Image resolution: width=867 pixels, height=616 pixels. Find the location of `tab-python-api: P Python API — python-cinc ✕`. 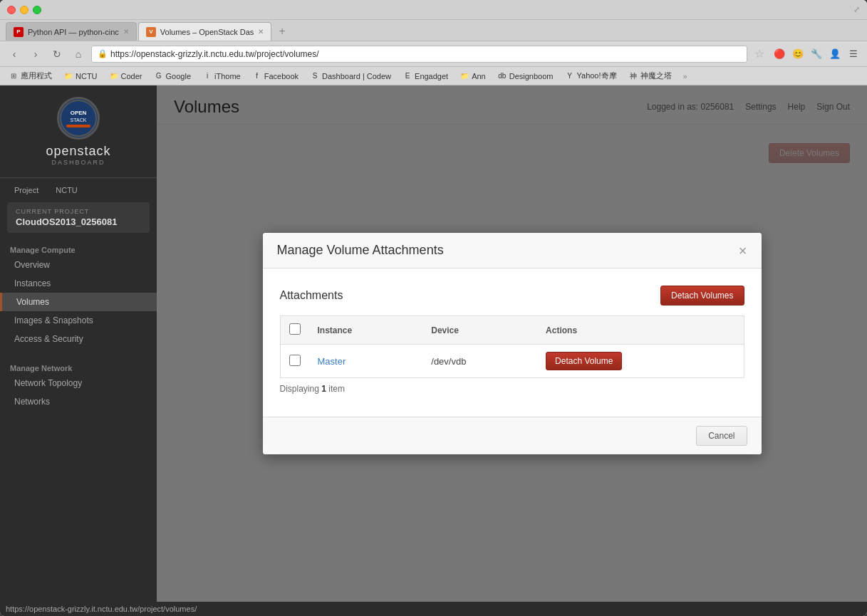

tab-python-api: P Python API — python-cinc ✕ is located at coordinates (71, 31).